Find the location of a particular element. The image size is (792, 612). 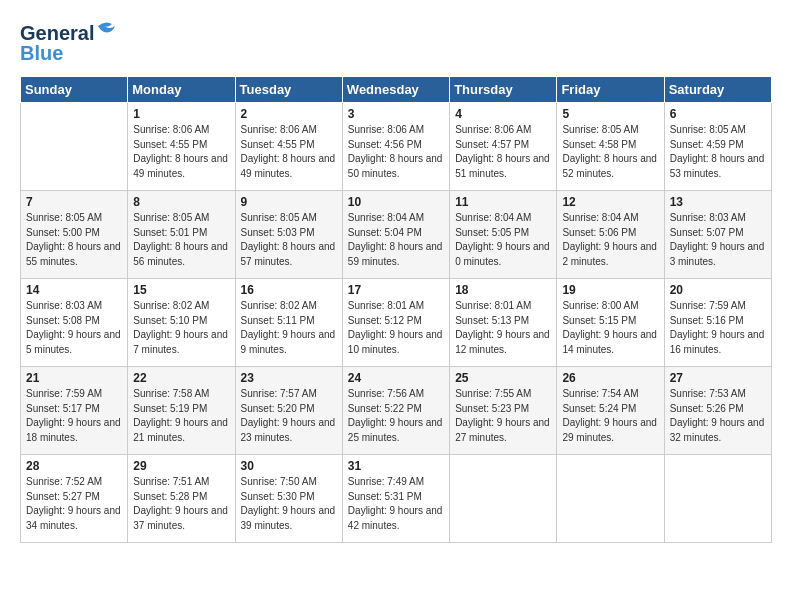

calendar-cell: 25Sunrise: 7:55 AMSunset: 5:23 PMDayligh… is located at coordinates (504, 411).